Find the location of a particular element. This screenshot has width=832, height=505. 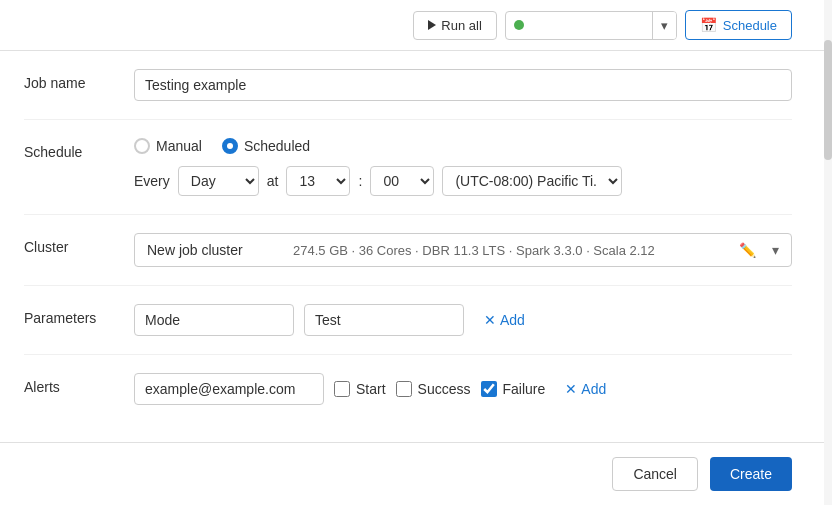

scheduled-radio-circle is located at coordinates (230, 146).